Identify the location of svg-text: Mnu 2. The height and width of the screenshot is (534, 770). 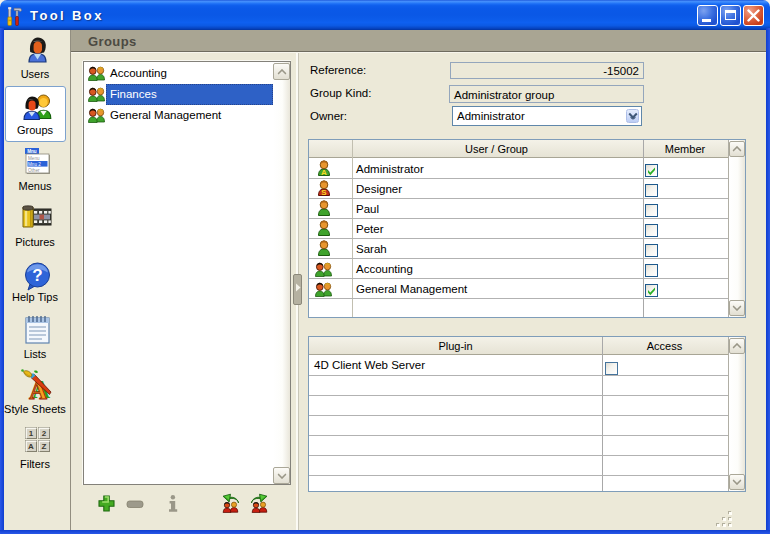
(34, 164).